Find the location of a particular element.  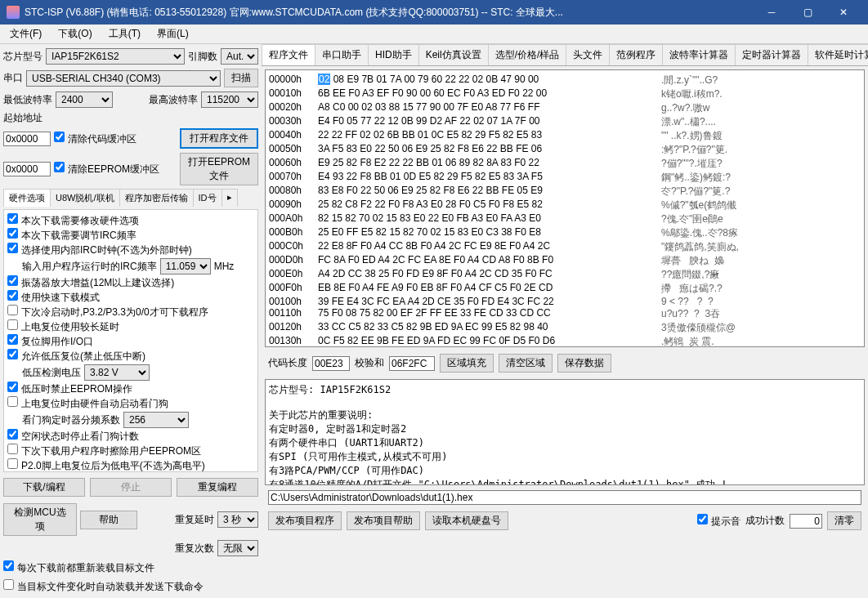

lvd-select: 3.82 V is located at coordinates (117, 373).